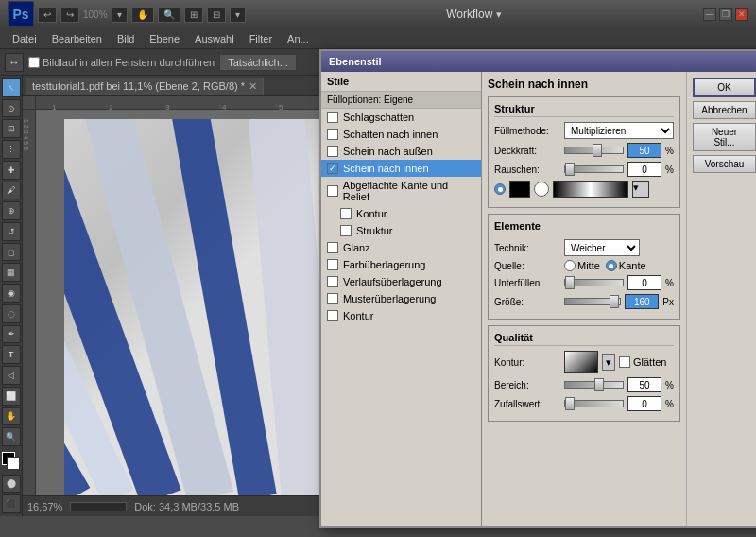 This screenshot has width=756, height=537. Describe the element at coordinates (724, 87) in the screenshot. I see `ok-btn: OK` at that location.